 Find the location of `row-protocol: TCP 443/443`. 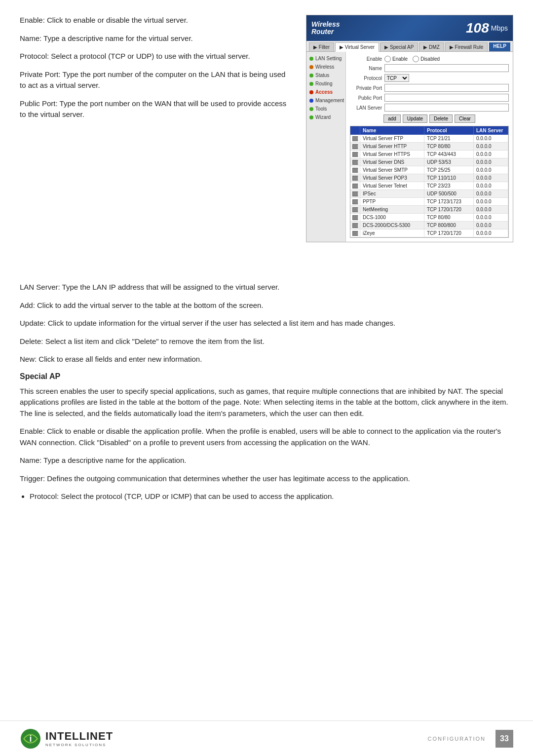

row-protocol: TCP 443/443 is located at coordinates (449, 154).